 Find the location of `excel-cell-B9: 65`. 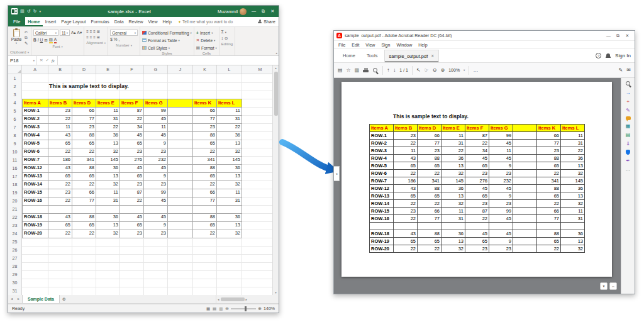

excel-cell-B9: 65 is located at coordinates (60, 144).